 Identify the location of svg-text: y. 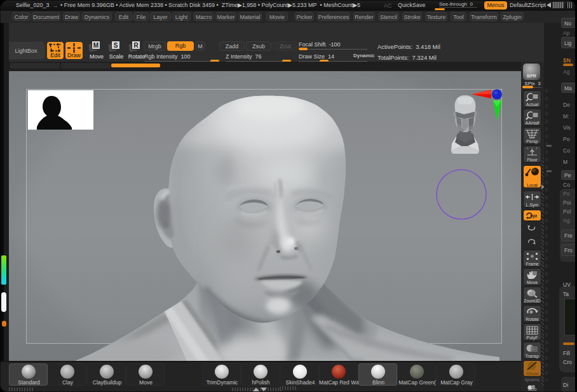
(533, 149).